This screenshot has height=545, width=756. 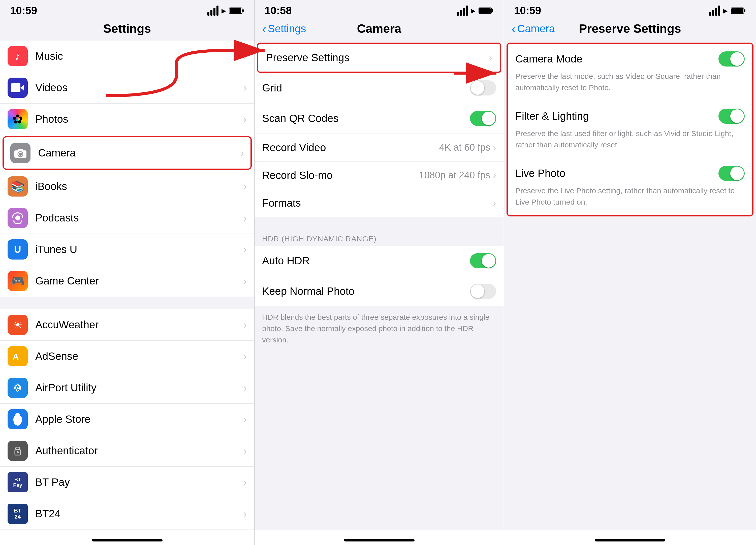 What do you see at coordinates (127, 356) in the screenshot?
I see `settings-item-adsense: A AdSense ›` at bounding box center [127, 356].